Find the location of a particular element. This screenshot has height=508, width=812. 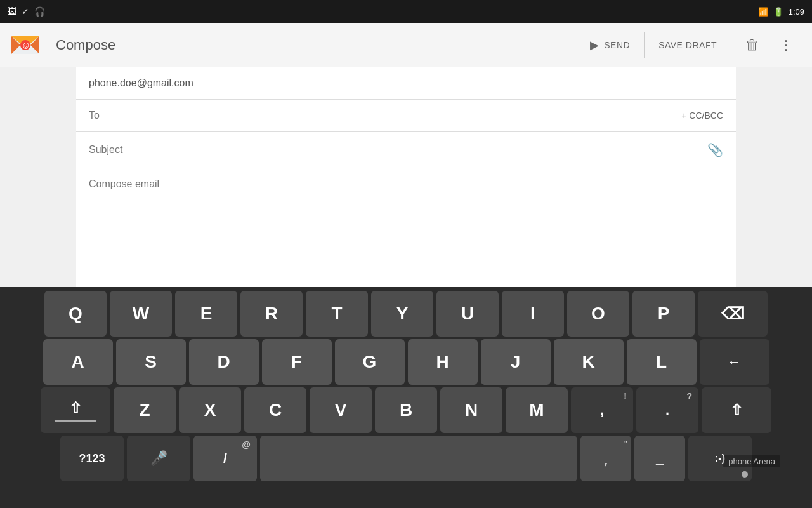

time-display: 1:09 is located at coordinates (797, 11).